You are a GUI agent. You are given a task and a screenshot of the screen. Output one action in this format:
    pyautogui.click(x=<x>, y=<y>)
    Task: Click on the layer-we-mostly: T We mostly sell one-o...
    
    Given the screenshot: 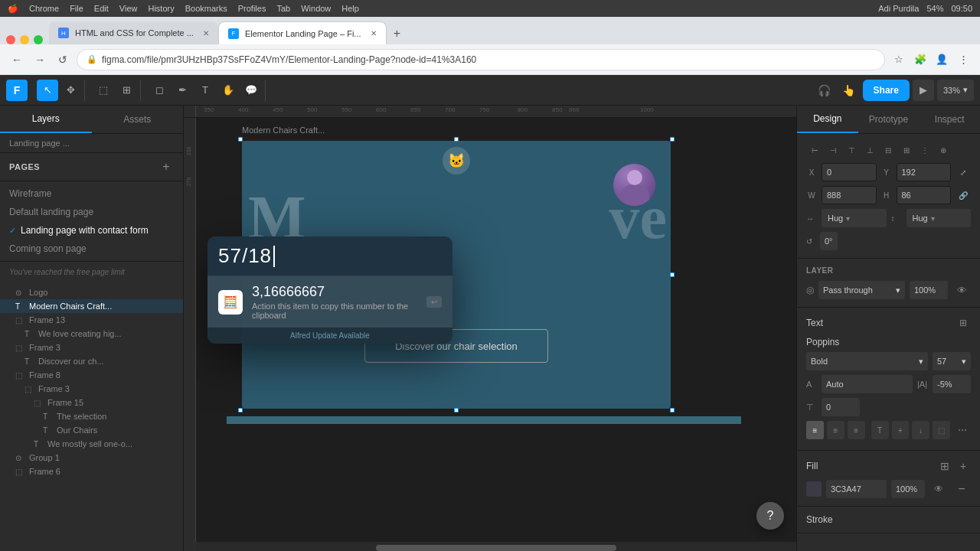 What is the action you would take?
    pyautogui.click(x=92, y=444)
    